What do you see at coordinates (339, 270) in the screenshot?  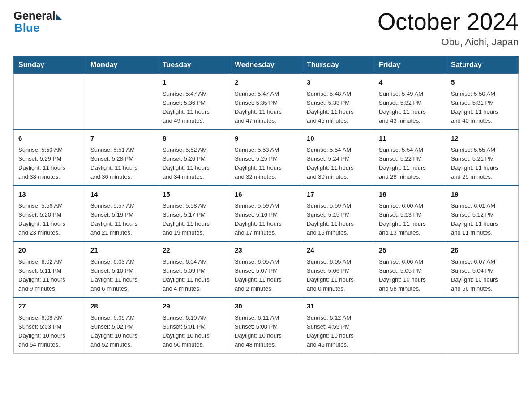 I see `calendar-cell: 24Sunrise: 6:05 AMSunset: 5:06 PMDayligh…` at bounding box center [339, 270].